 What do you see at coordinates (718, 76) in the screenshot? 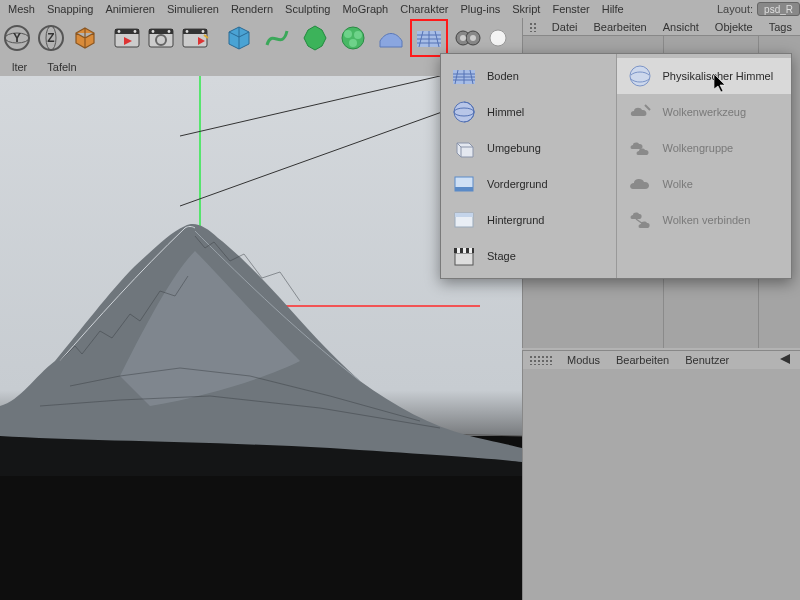
I see `popup-item-label: Physikalischer Himmel` at bounding box center [718, 76].